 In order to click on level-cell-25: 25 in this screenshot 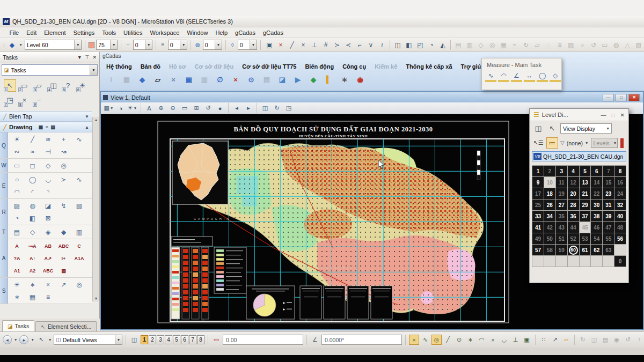, I will do `click(538, 205)`.